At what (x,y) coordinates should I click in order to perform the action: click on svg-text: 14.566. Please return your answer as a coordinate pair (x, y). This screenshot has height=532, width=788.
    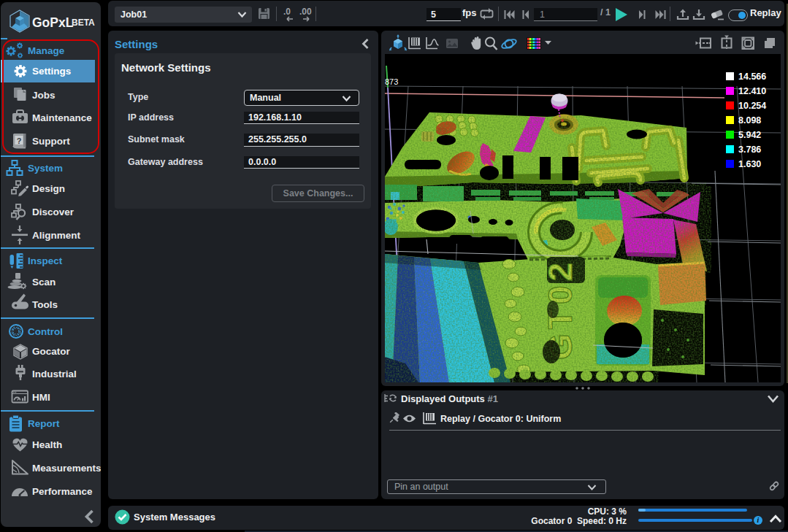
    Looking at the image, I should click on (752, 77).